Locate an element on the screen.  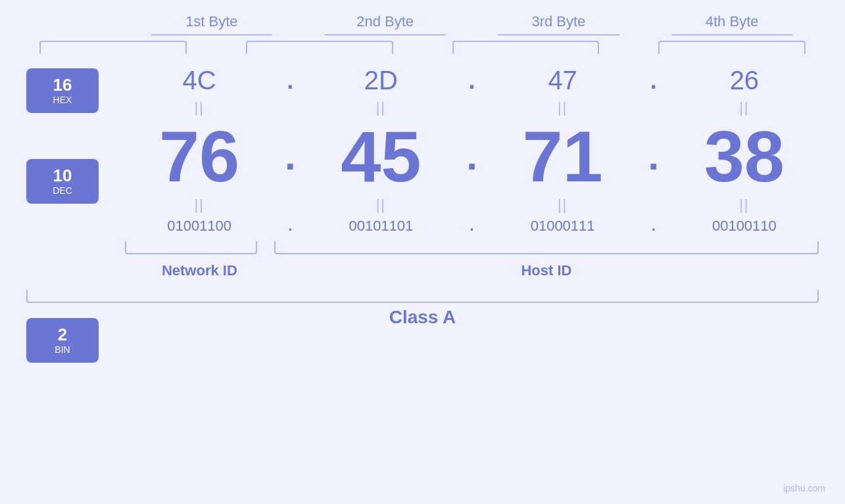
dec-val-2: 45 is located at coordinates (381, 156).